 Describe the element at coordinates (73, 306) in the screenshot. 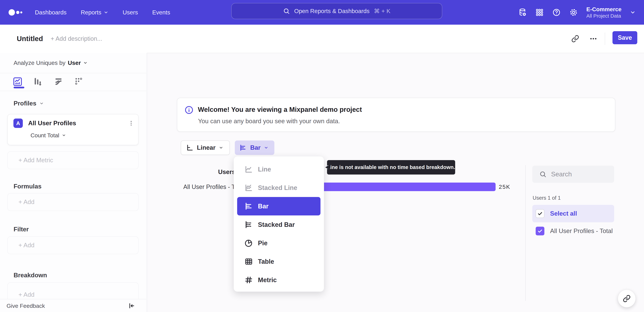

I see `sidebar-footer: Give Feedback` at that location.